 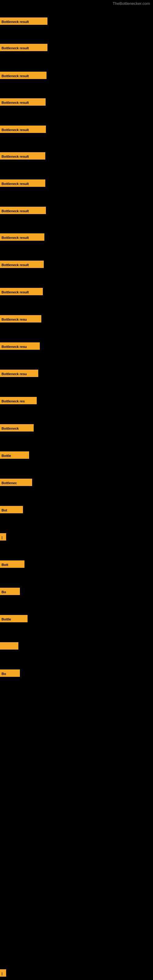 What do you see at coordinates (12, 564) in the screenshot?
I see `bottleneck-result-badge: Bott` at bounding box center [12, 564].